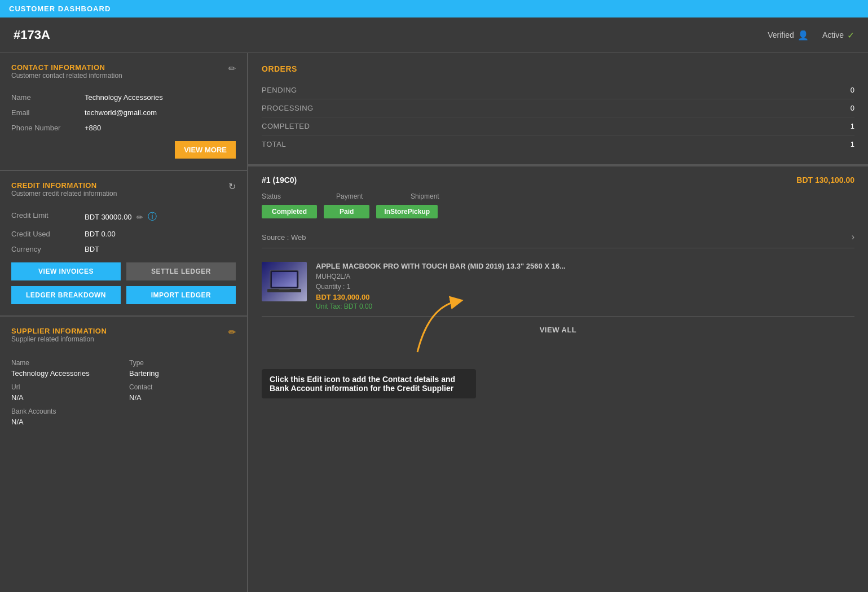 The width and height of the screenshot is (868, 592). I want to click on supplier-section: SUPPLIER INFORMATION Supplier related in…, so click(124, 377).